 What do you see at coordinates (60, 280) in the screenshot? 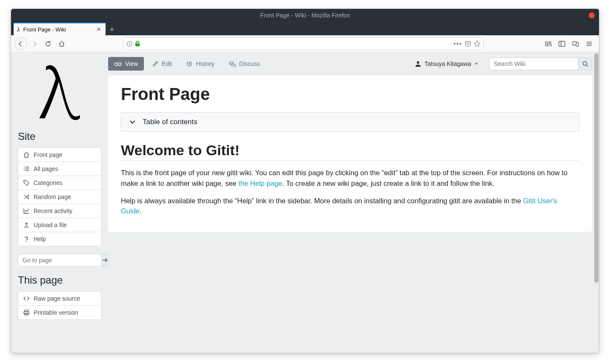
I see `sidebar-heading-thispage: This page` at bounding box center [60, 280].